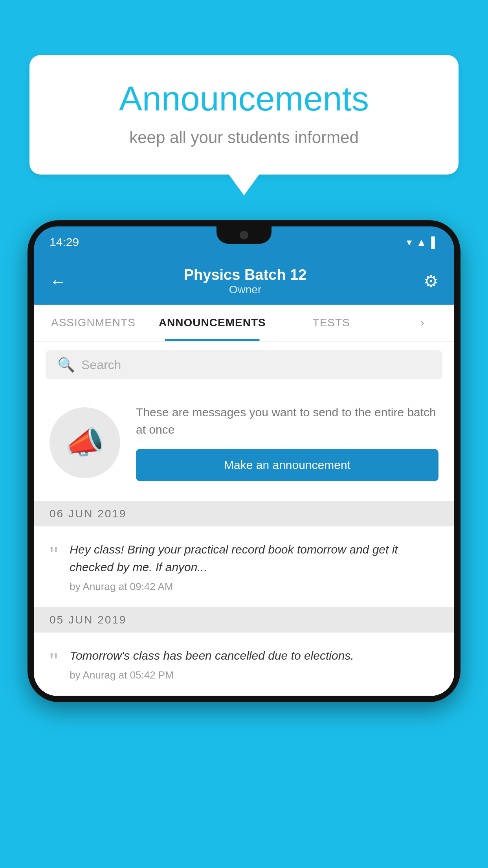 The image size is (488, 868). Describe the element at coordinates (254, 656) in the screenshot. I see `announcement-message-2: Tomorrow's class has been cancelled due …` at that location.